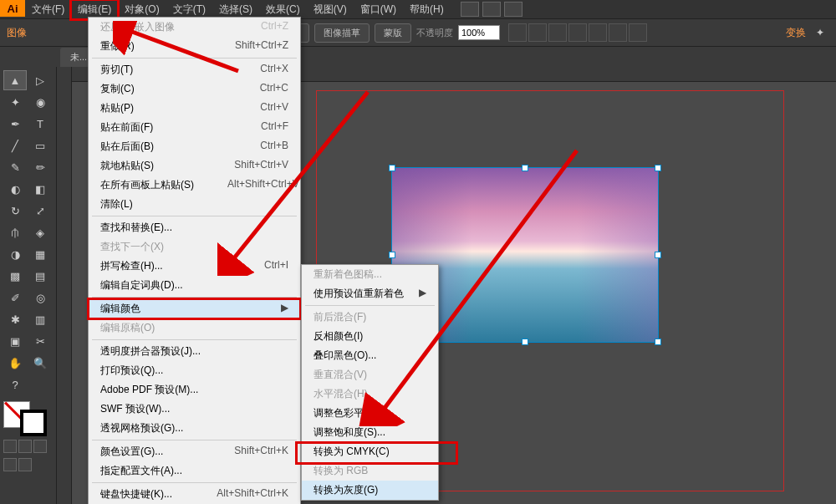 Image resolution: width=836 pixels, height=504 pixels. Describe the element at coordinates (40, 341) in the screenshot. I see `slice-tool: ✂` at that location.